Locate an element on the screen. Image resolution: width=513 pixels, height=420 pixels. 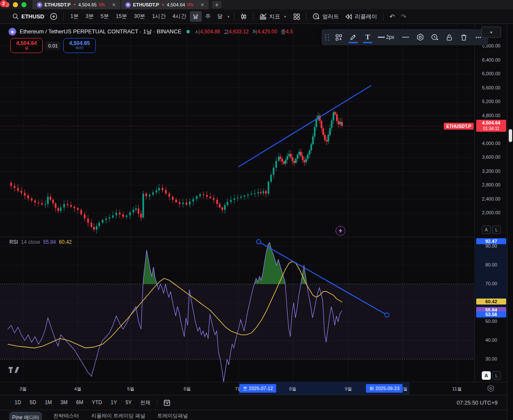
auto-scale-button: A is located at coordinates (486, 230).